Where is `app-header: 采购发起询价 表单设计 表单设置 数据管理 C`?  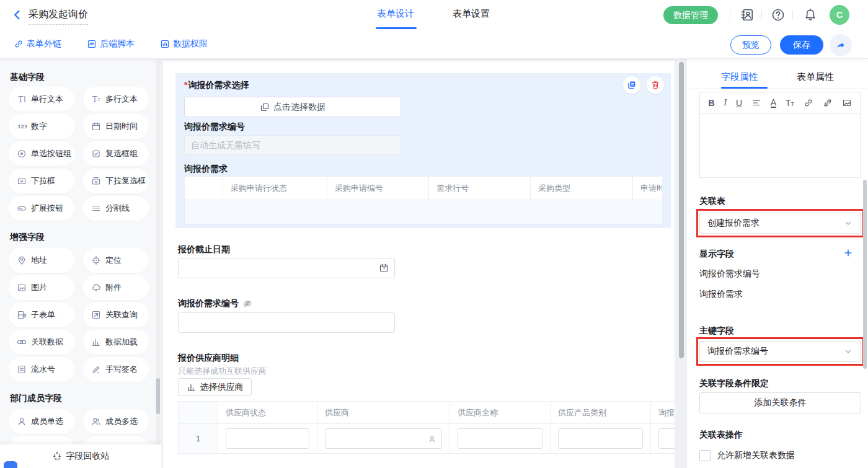
app-header: 采购发起询价 表单设计 表单设置 数据管理 C is located at coordinates (434, 15).